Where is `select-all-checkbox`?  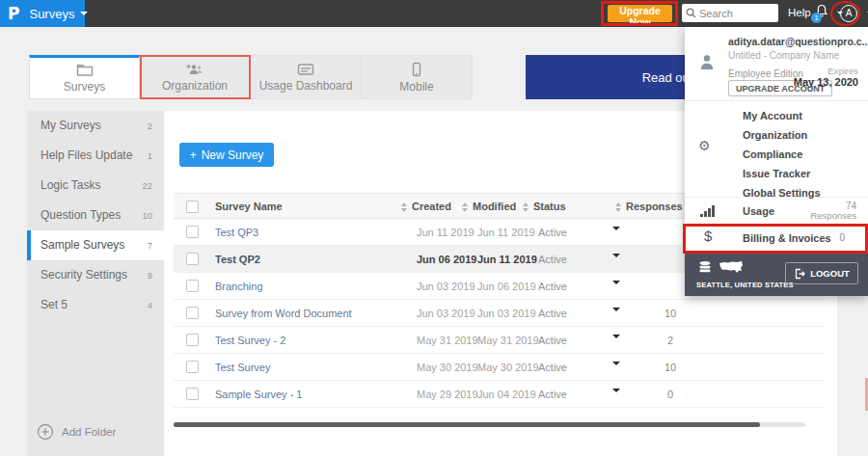
select-all-checkbox is located at coordinates (193, 206).